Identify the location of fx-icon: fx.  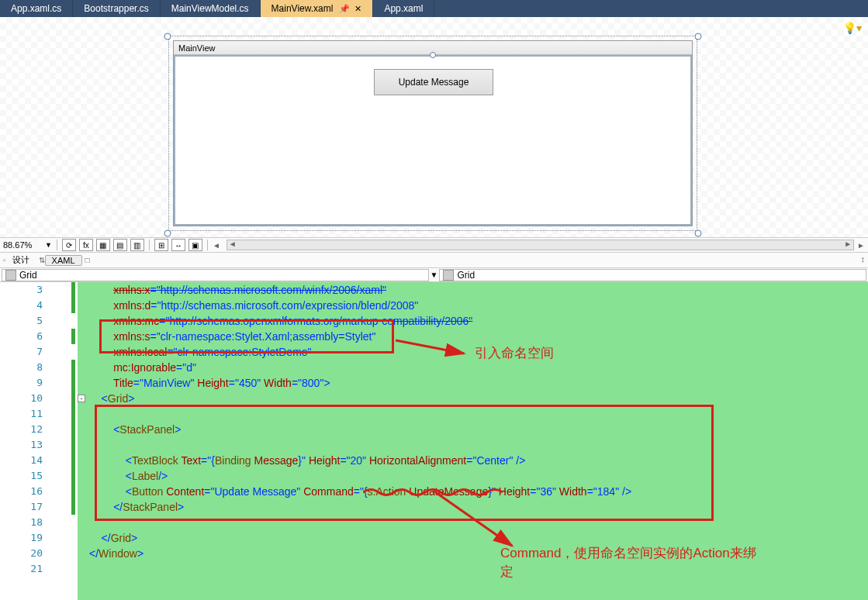
(86, 245).